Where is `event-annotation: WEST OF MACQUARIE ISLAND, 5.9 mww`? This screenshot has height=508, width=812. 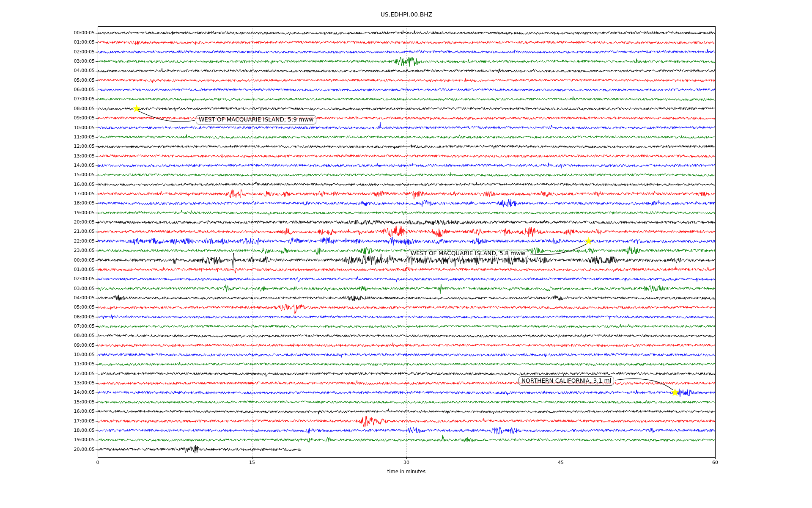
event-annotation: WEST OF MACQUARIE ISLAND, 5.9 mww is located at coordinates (256, 120).